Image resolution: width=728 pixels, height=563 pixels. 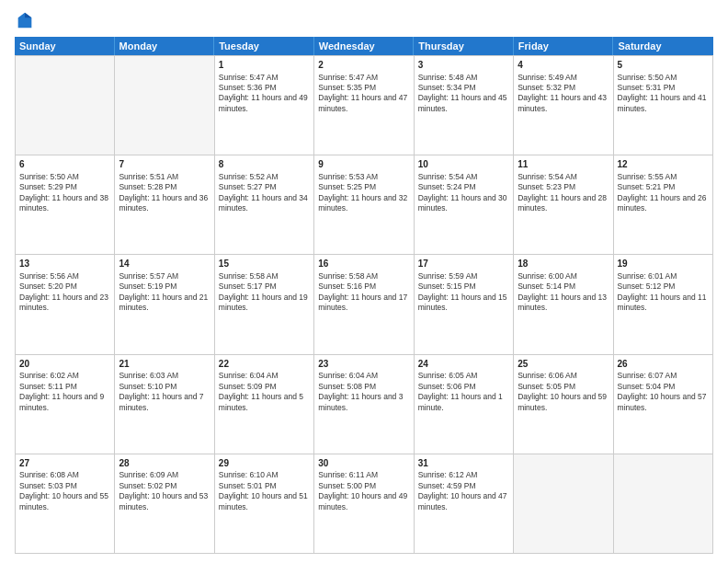 I want to click on day-number: 9, so click(x=364, y=165).